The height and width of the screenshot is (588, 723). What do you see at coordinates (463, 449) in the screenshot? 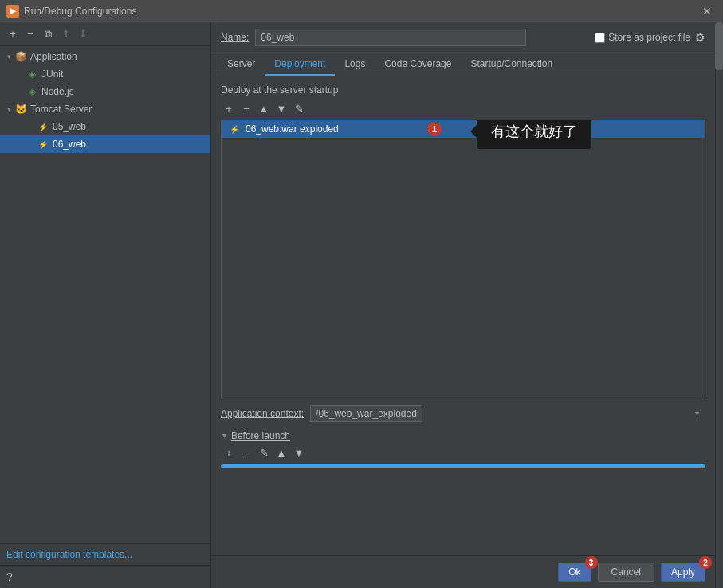
I see `before-launch-section: ▼ Before launch + − ✎ ▲ ▼` at bounding box center [463, 449].